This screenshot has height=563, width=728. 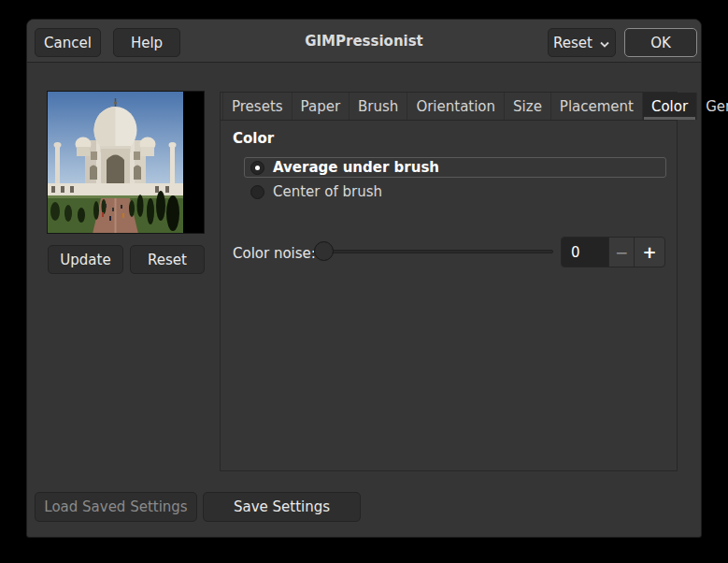 What do you see at coordinates (116, 163) in the screenshot?
I see `taj-mahal-photo` at bounding box center [116, 163].